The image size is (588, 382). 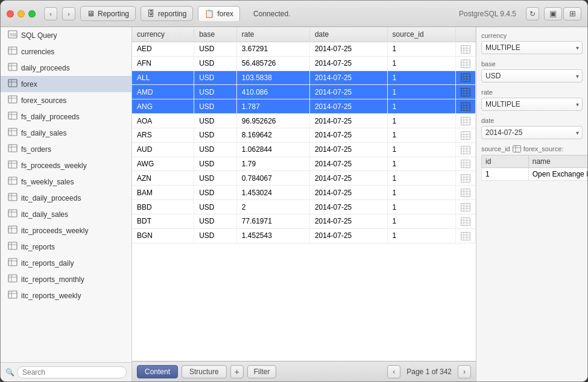 What do you see at coordinates (66, 149) in the screenshot?
I see `sidebar-item-fs-orders: fs_orders` at bounding box center [66, 149].